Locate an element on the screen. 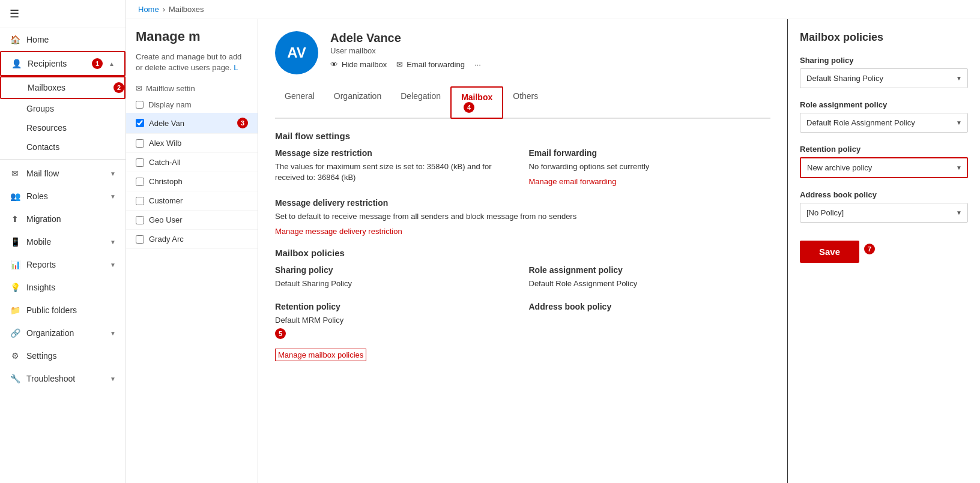  avatar: AV is located at coordinates (297, 53).